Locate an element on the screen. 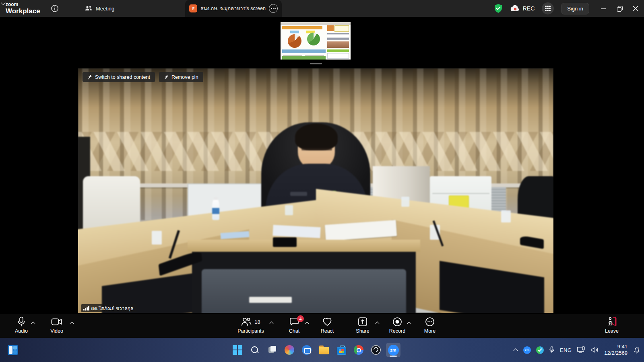  file-explorer-button is located at coordinates (324, 350).